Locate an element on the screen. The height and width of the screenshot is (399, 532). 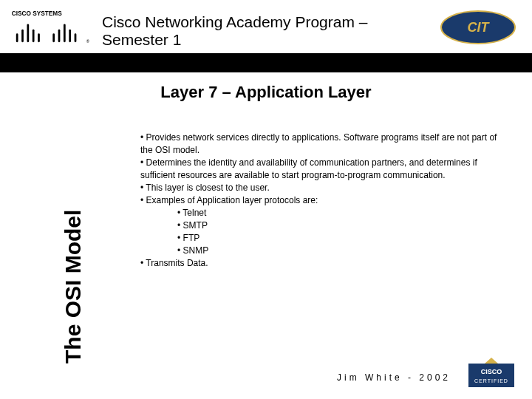
cisco-systems-logo: CISCO SYSTEMS ® is located at coordinates (51, 28).